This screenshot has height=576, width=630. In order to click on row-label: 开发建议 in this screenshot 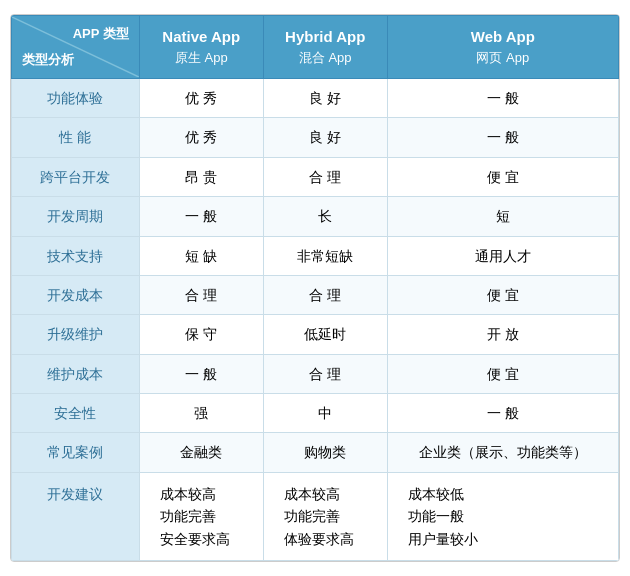, I will do `click(76, 516)`.